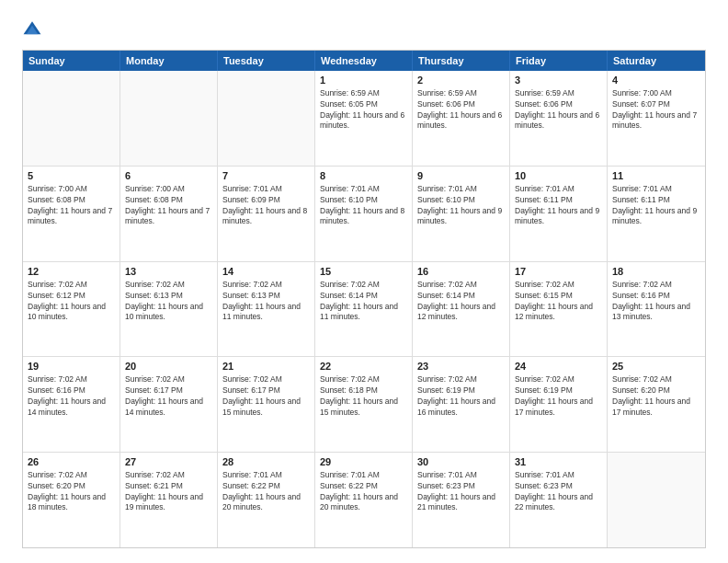 The image size is (728, 563). Describe the element at coordinates (559, 500) in the screenshot. I see `calendar-cell-day-31: 31Sunrise: 7:01 AMSunset: 6:23 PMDayligh…` at that location.